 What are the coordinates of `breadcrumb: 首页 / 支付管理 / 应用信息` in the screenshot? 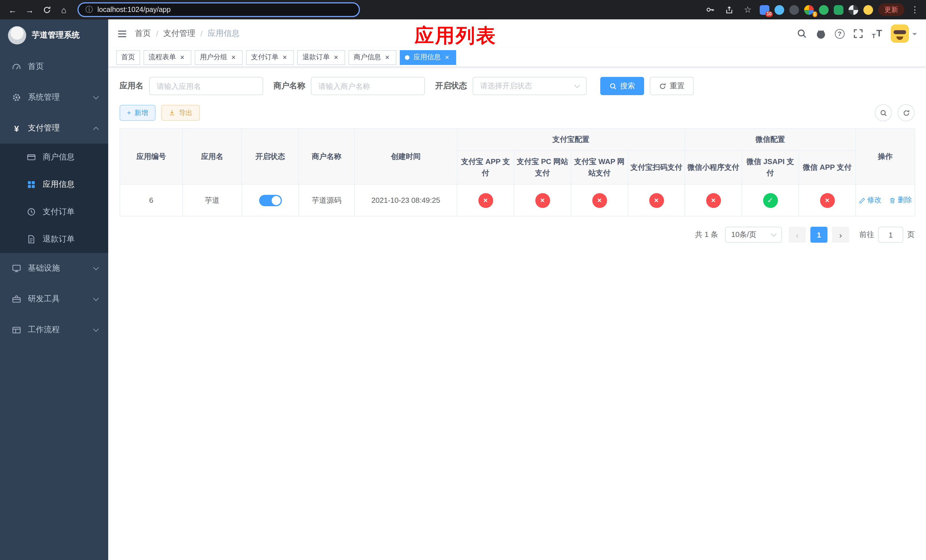 It's located at (187, 34).